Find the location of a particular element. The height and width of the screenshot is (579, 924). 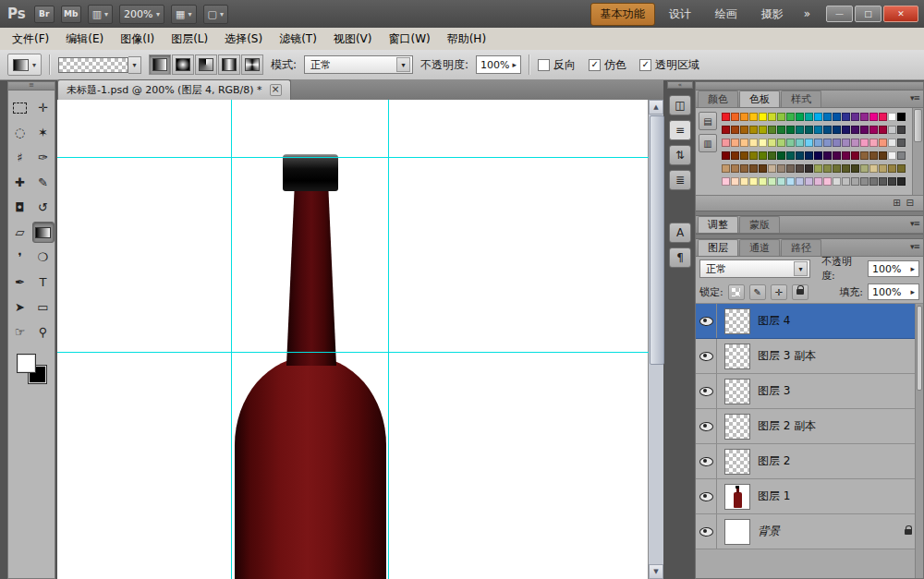

checkbox-box-icon: ✓ is located at coordinates (645, 65).